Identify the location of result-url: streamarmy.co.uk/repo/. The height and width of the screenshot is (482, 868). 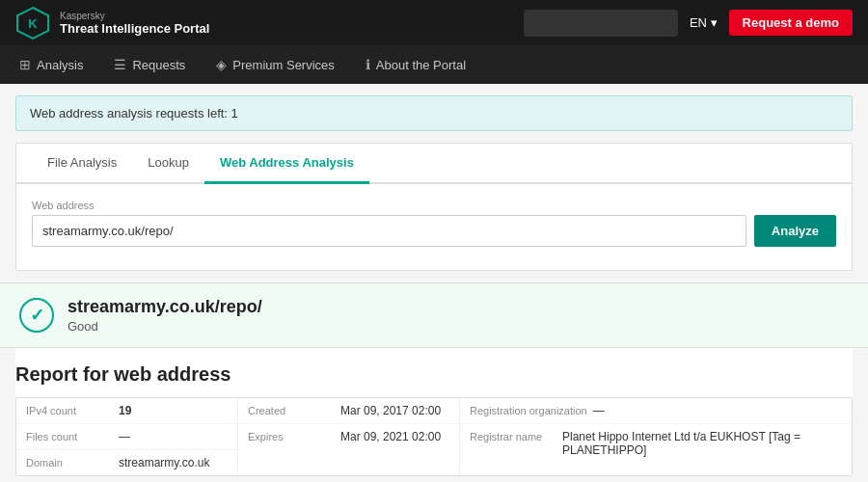
(165, 307).